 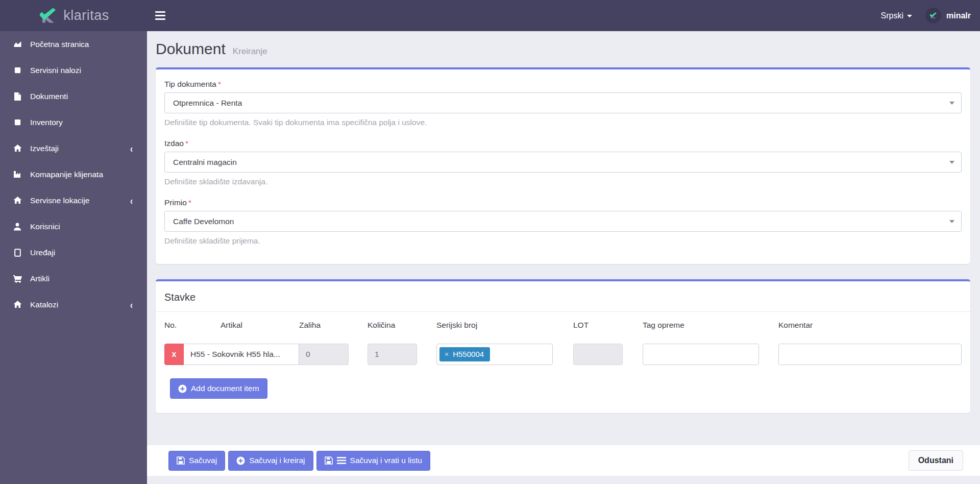 What do you see at coordinates (277, 461) in the screenshot?
I see `save-and-create-label: Sačuvaj i kreiraj` at bounding box center [277, 461].